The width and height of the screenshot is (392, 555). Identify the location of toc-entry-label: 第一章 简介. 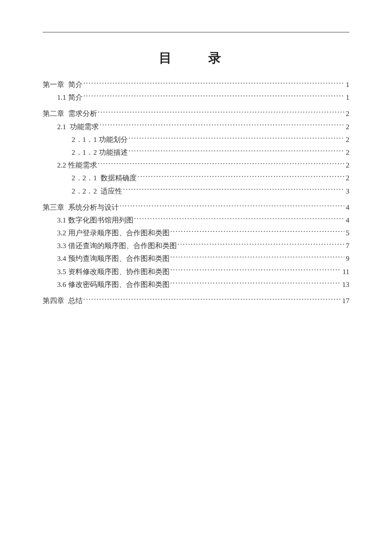
(63, 84).